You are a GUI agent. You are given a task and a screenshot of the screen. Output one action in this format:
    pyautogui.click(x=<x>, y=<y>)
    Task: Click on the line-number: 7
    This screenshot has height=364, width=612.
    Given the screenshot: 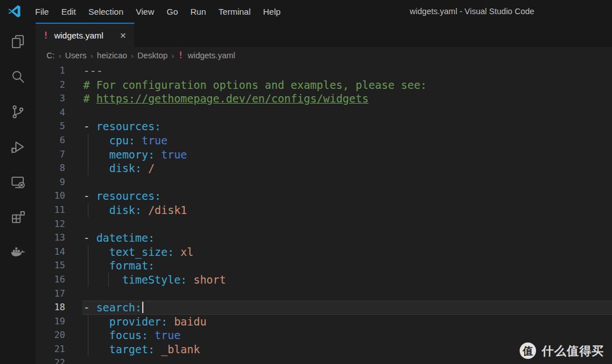 What is the action you would take?
    pyautogui.click(x=50, y=155)
    